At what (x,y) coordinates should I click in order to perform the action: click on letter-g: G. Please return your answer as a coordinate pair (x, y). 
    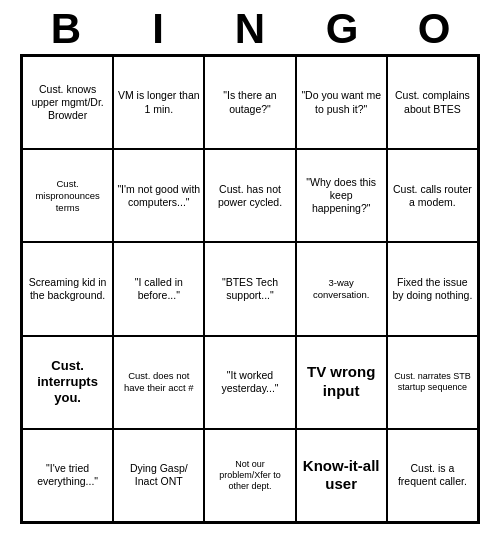
    Looking at the image, I should click on (342, 29).